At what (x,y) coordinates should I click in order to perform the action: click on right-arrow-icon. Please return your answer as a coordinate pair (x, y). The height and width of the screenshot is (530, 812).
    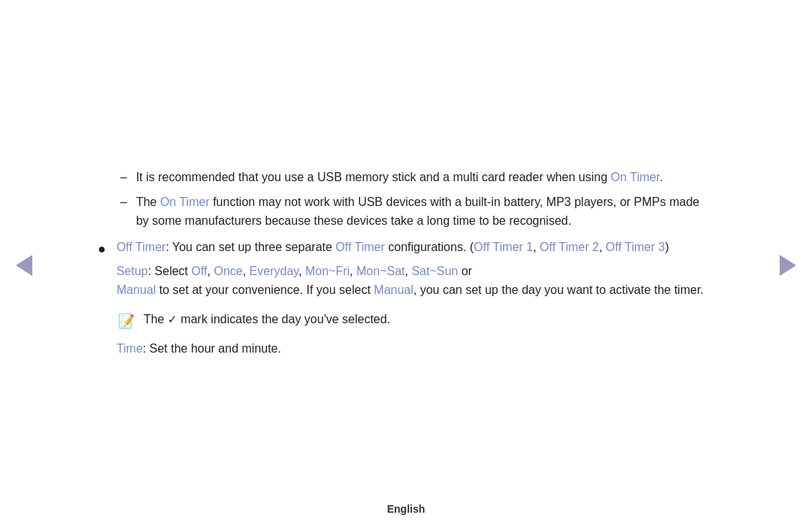
    Looking at the image, I should click on (788, 265).